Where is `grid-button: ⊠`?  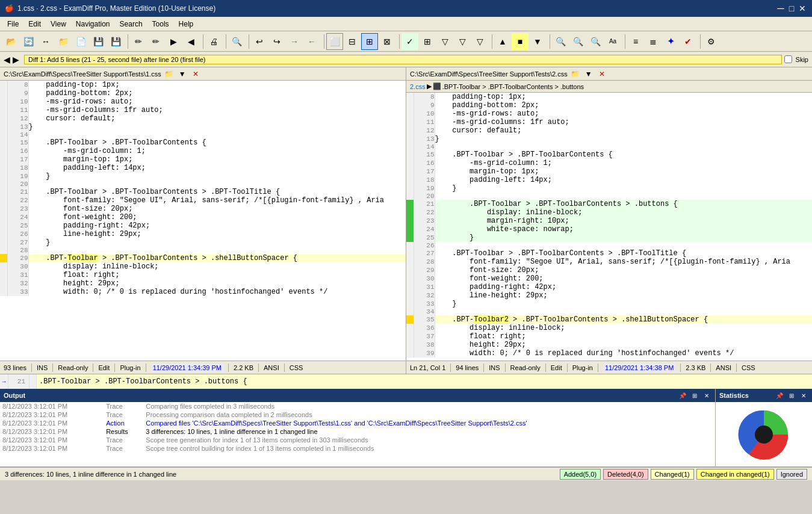
grid-button: ⊠ is located at coordinates (387, 42).